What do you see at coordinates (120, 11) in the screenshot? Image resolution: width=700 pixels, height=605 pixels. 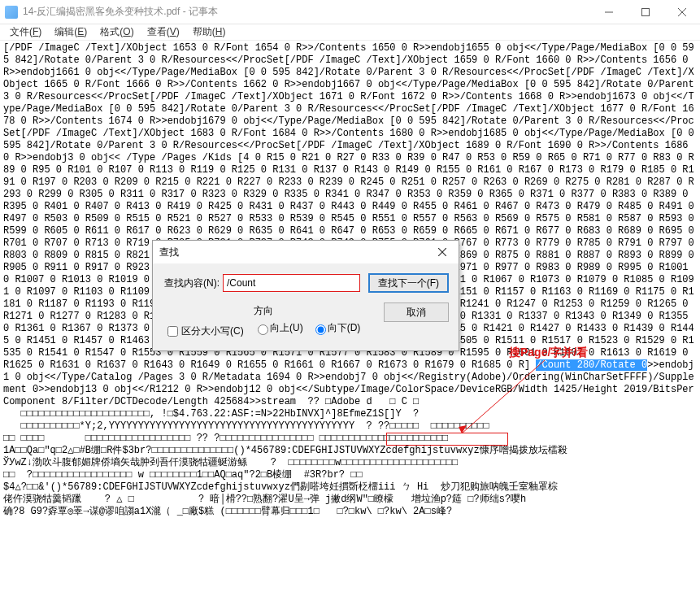 I see `window-title: 14-反汇编揭密黑客免杀变种技术.pdf - 记事本` at bounding box center [120, 11].